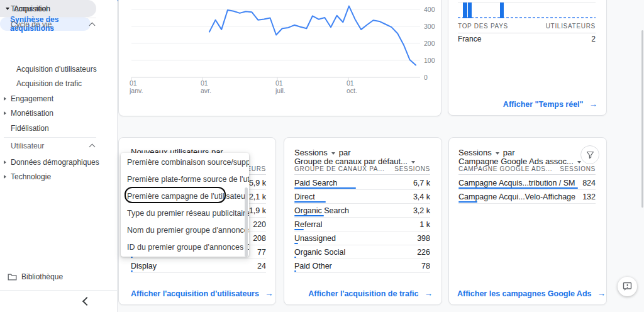 The height and width of the screenshot is (312, 644). Describe the element at coordinates (31, 25) in the screenshot. I see `section-label: Cycle de vie` at that location.